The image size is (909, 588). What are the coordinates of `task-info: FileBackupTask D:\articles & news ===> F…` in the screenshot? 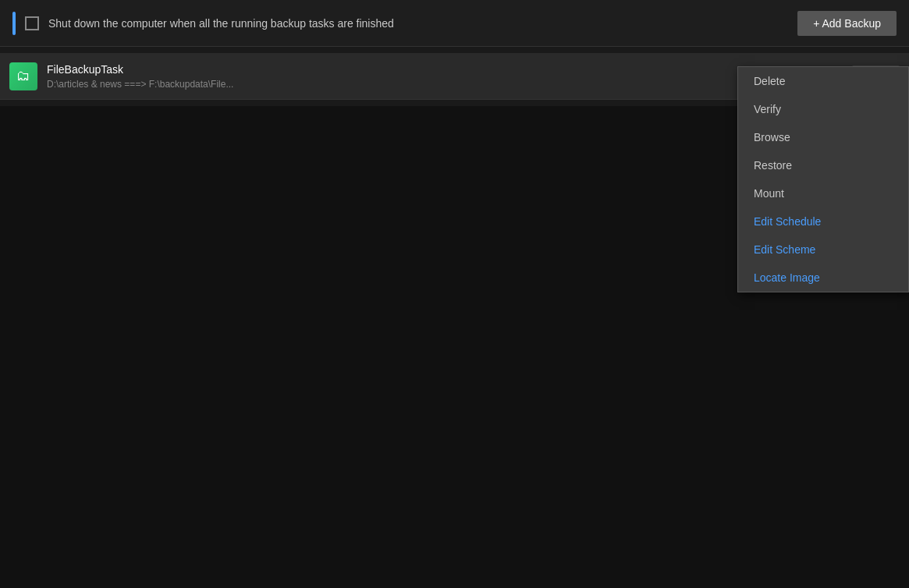 It's located at (445, 76).